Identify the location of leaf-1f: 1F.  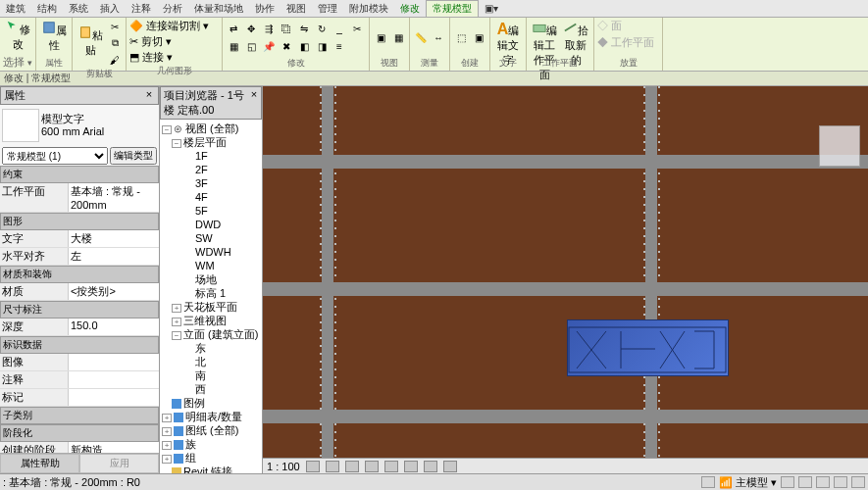
(211, 156).